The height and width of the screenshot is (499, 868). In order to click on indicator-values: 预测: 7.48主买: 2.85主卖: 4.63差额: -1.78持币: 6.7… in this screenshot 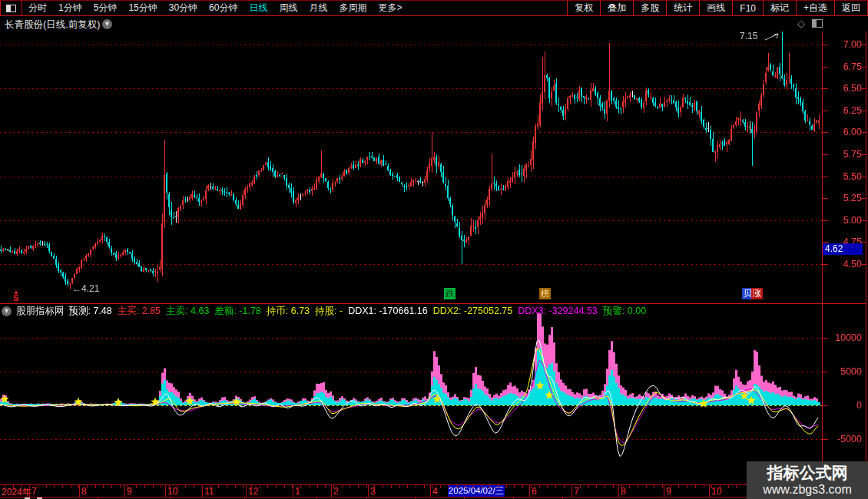, I will do `click(361, 312)`.